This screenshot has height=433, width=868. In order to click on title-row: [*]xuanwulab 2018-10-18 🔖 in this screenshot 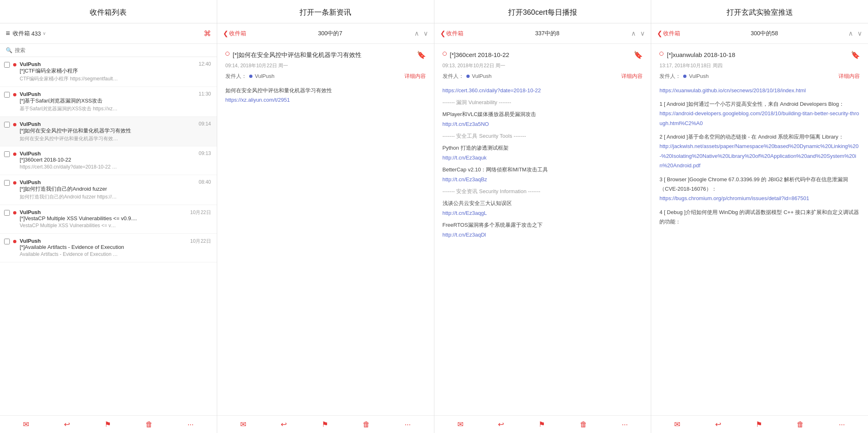, I will do `click(760, 57)`.